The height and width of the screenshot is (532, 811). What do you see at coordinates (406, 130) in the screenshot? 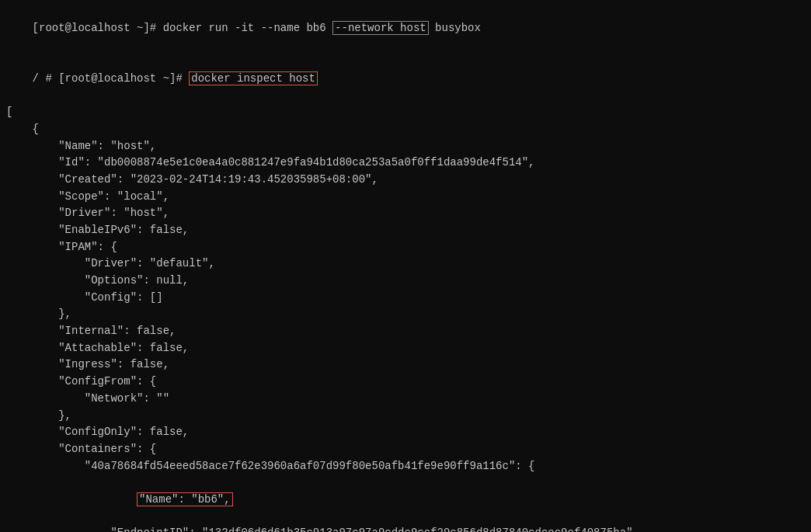
I see `line-open-brace: {` at bounding box center [406, 130].